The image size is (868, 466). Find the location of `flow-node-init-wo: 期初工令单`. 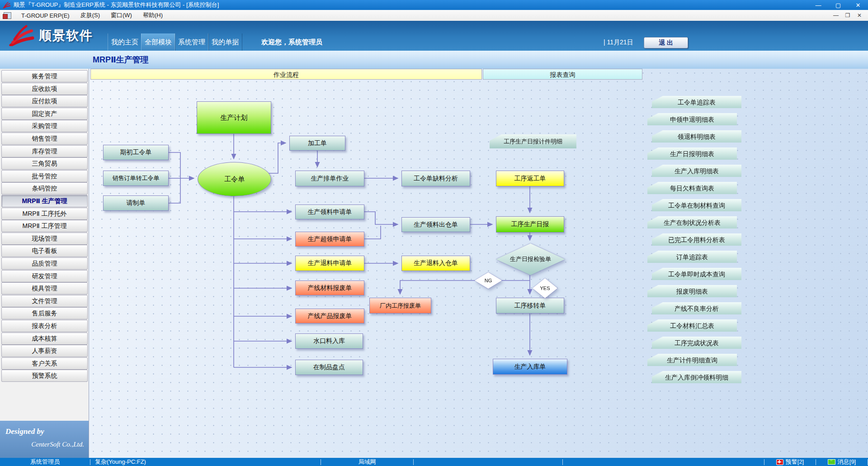

flow-node-init-wo: 期初工令单 is located at coordinates (136, 152).